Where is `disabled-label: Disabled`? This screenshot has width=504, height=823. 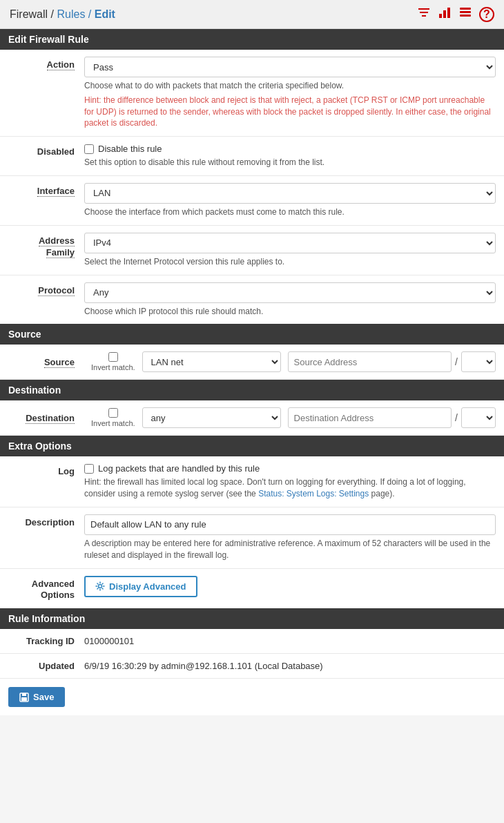 disabled-label: Disabled is located at coordinates (46, 151).